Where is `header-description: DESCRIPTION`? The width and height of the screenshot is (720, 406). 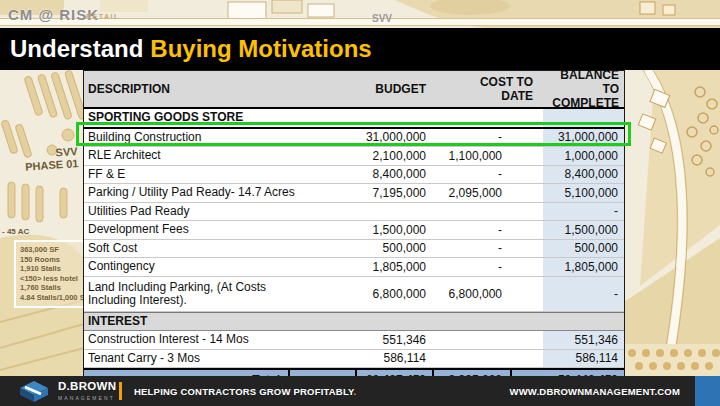 header-description: DESCRIPTION is located at coordinates (220, 90).